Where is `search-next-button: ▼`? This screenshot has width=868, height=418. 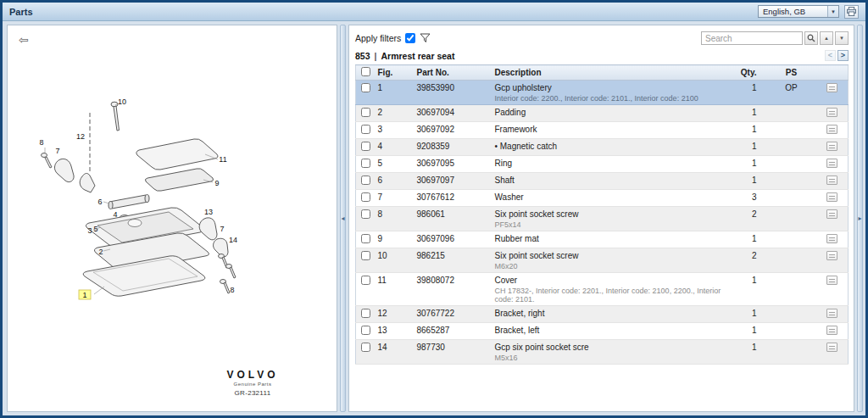 search-next-button: ▼ is located at coordinates (842, 38).